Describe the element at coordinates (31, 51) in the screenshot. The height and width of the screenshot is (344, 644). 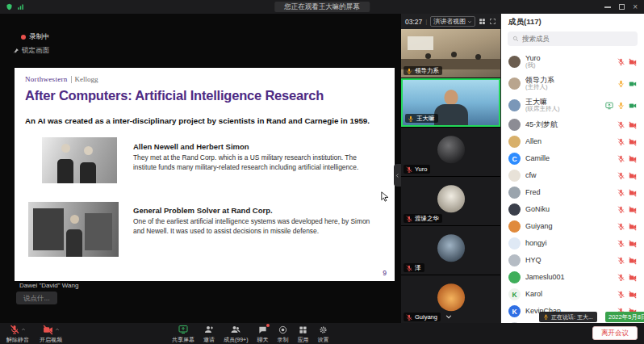
I see `lock-screen-button: 锁定画面` at that location.